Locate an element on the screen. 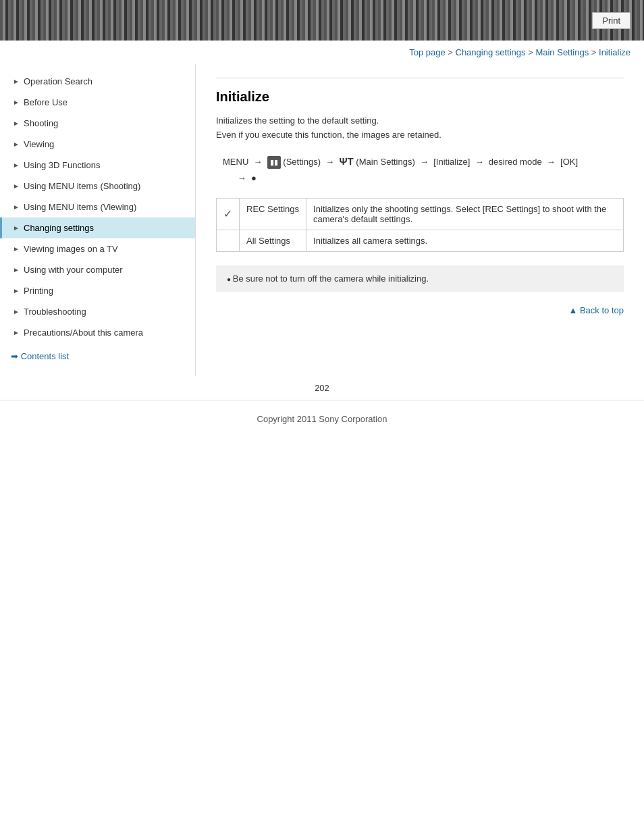 The height and width of the screenshot is (834, 644). checkmark-icon: ✓ is located at coordinates (228, 213).